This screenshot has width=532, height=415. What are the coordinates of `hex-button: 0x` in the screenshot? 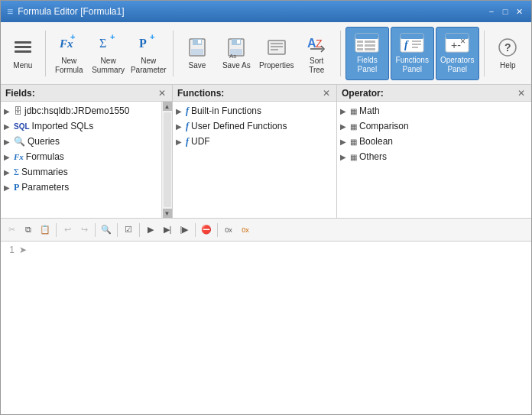 It's located at (245, 230).